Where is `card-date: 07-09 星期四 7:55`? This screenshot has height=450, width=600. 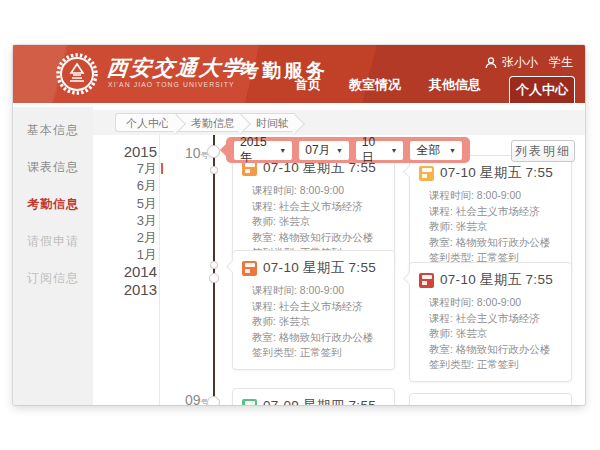 card-date: 07-09 星期四 7:55 is located at coordinates (320, 401).